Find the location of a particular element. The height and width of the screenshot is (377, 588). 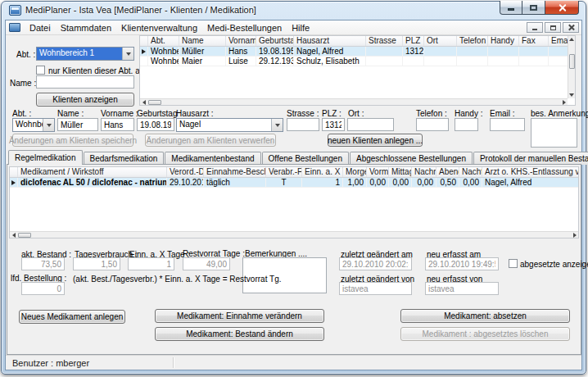

col-hausarzt: Hausarzt is located at coordinates (330, 41).